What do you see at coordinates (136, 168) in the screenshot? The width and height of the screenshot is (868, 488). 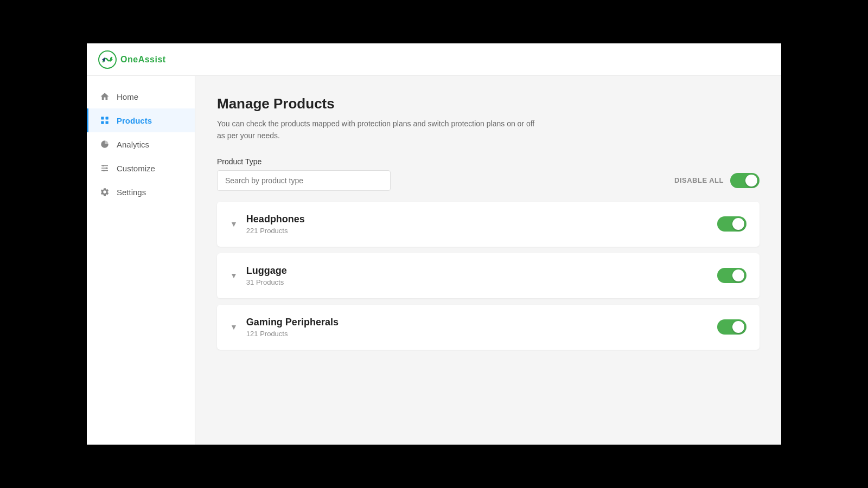 I see `sidebar-customize-label: Customize` at bounding box center [136, 168].